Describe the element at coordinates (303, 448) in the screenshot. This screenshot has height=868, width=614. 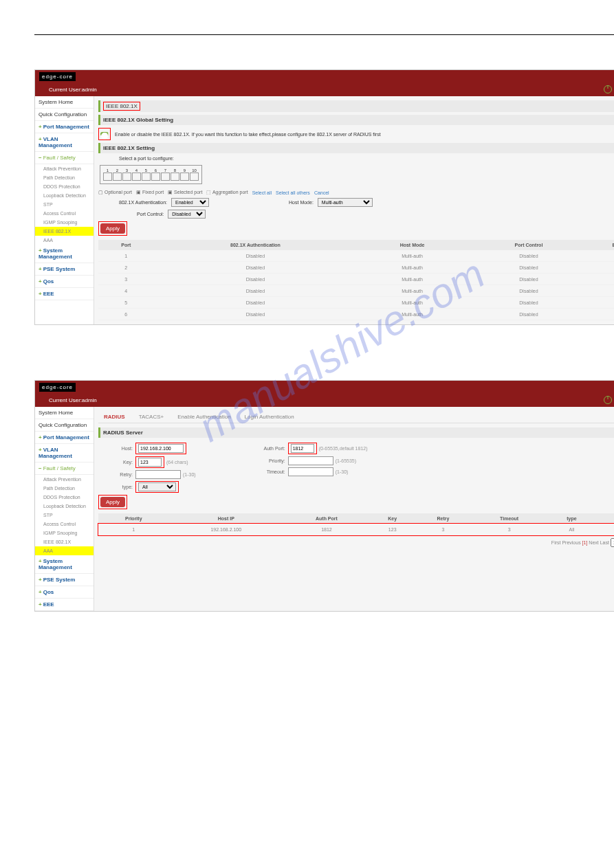
I see `authport-input` at that location.